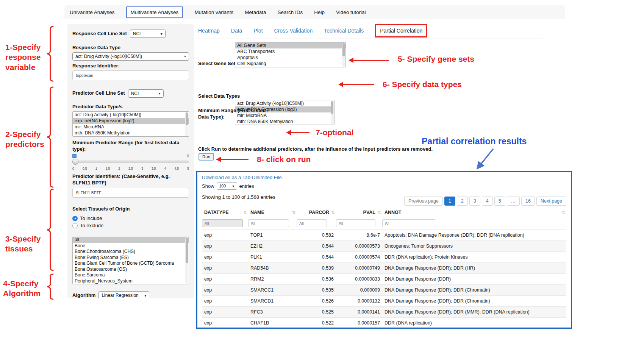 This screenshot has height=362, width=644. Describe the element at coordinates (312, 223) in the screenshot. I see `filter-parcor` at that location.